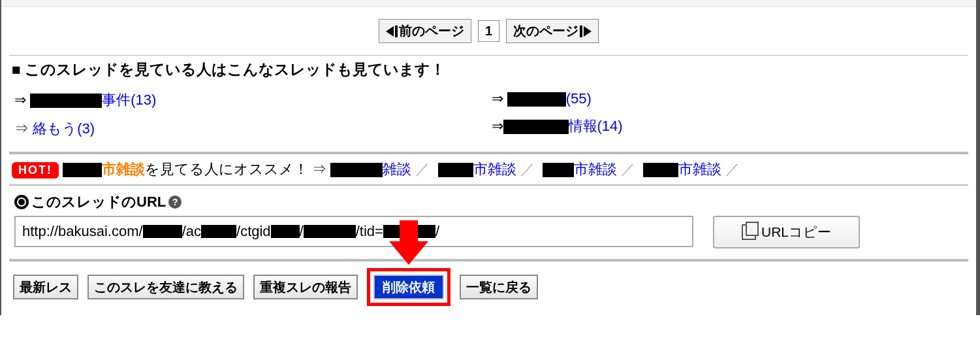  I want to click on hot-rec-label: を見てる人にオススメ！ ⇒, so click(236, 169).